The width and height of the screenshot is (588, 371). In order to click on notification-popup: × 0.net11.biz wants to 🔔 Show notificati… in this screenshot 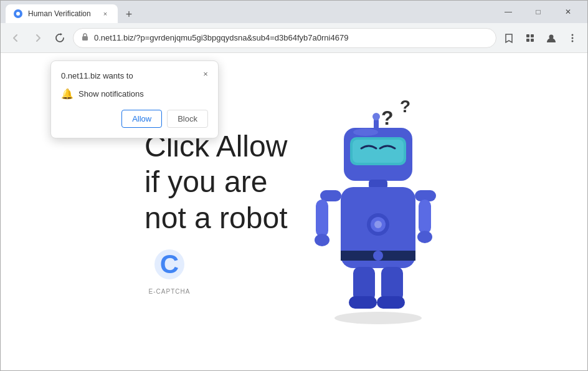, I will do `click(135, 100)`.